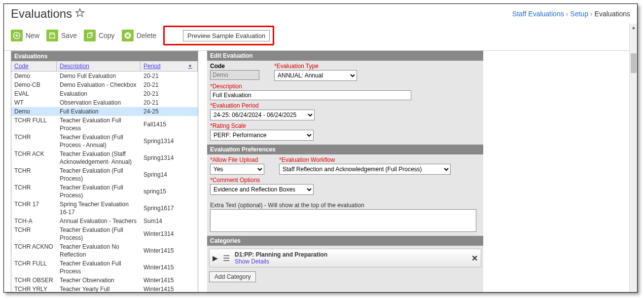 This screenshot has height=299, width=644. Describe the element at coordinates (25, 36) in the screenshot. I see `new-button: New` at that location.